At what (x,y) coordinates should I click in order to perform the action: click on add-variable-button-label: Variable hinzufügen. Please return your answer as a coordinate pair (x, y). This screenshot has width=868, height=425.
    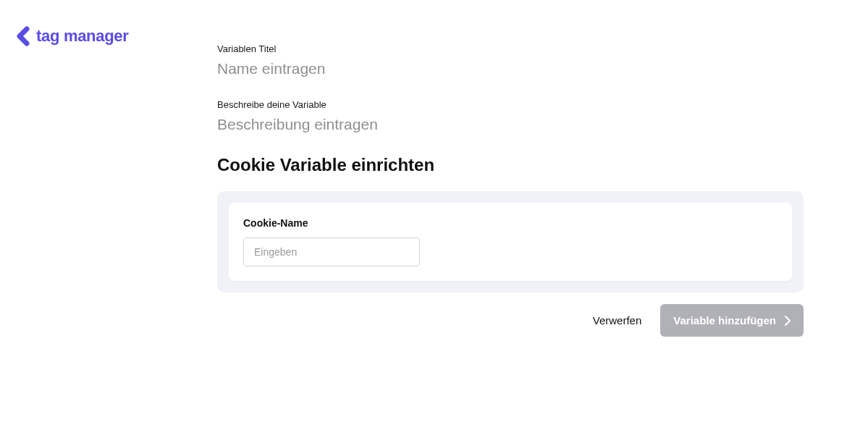
    Looking at the image, I should click on (725, 320).